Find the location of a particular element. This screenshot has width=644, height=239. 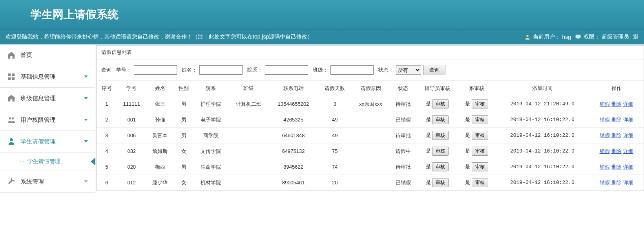

welcome-text: 欢迎登陆我站，希望能给你带来好心情，其他话语请您自己修改，谢谢合作！（注：此处文… is located at coordinates (265, 37).